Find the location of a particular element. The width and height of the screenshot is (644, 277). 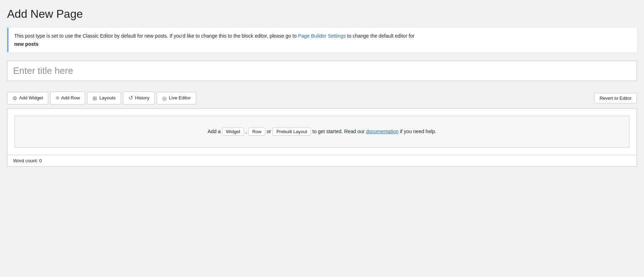

or-text: or is located at coordinates (269, 131).